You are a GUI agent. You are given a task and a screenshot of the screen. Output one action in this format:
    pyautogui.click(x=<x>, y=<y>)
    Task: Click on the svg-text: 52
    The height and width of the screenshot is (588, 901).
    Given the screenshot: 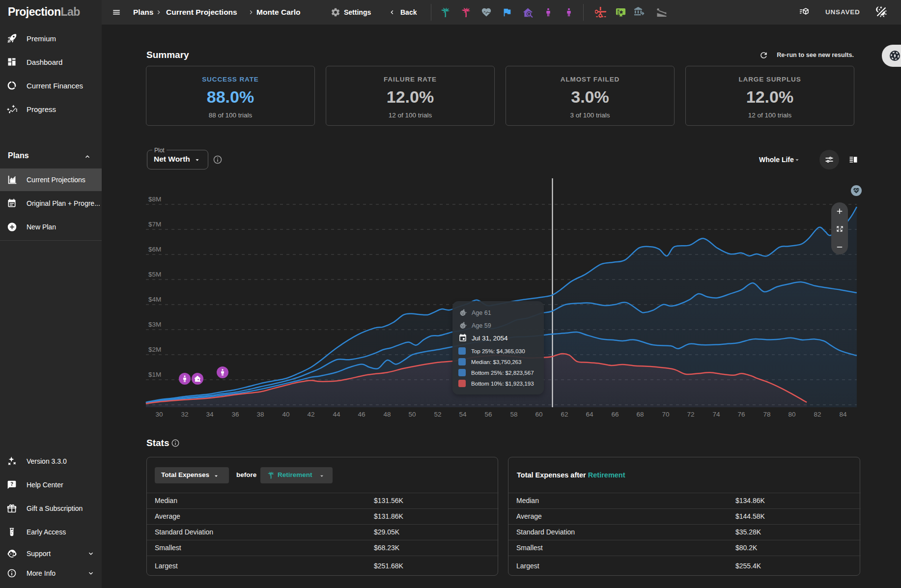 What is the action you would take?
    pyautogui.click(x=437, y=415)
    